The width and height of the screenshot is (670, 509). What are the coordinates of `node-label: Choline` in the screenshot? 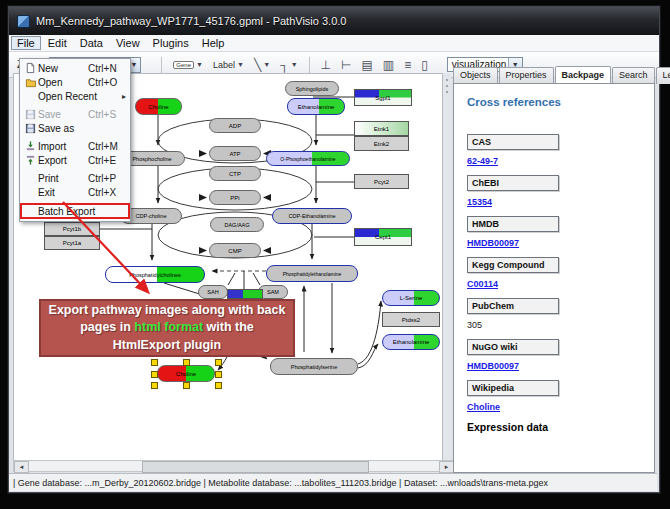 It's located at (186, 374).